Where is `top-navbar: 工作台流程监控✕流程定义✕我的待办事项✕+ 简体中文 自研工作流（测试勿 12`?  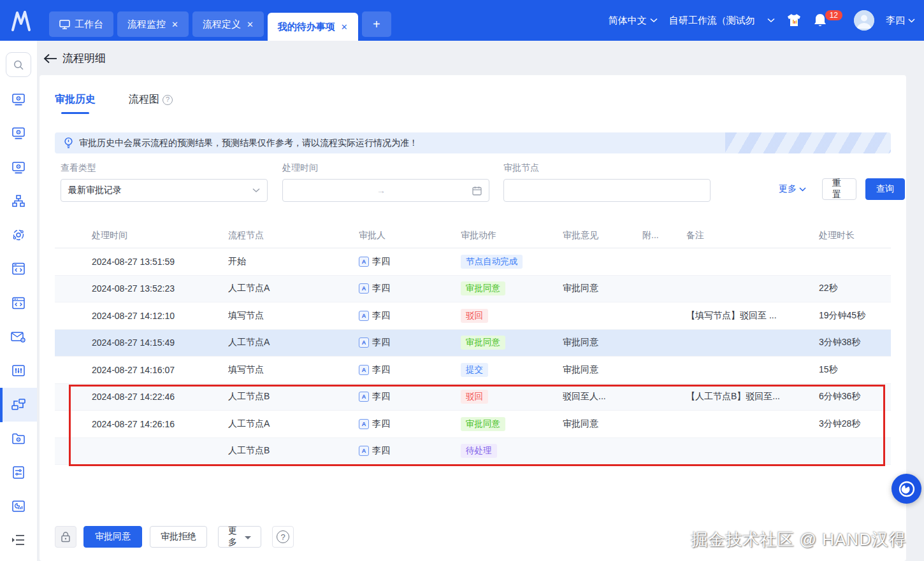
top-navbar: 工作台流程监控✕流程定义✕我的待办事项✕+ 简体中文 自研工作流（测试勿 12 is located at coordinates (462, 20).